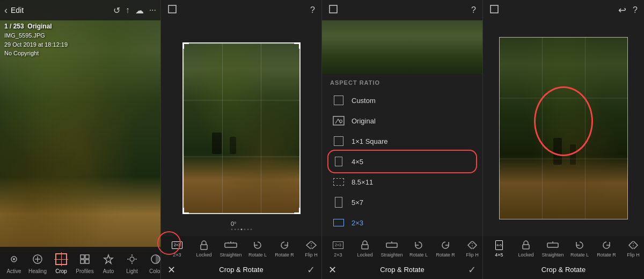  Describe the element at coordinates (258, 248) in the screenshot. I see `rotate-l-button: Rotate L` at that location.